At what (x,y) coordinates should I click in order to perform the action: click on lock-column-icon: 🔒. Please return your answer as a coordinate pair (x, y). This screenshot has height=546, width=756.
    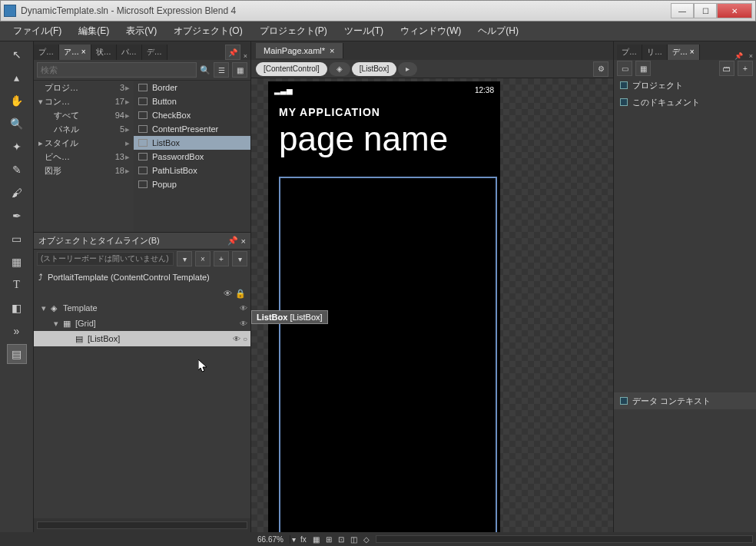
    Looking at the image, I should click on (240, 293).